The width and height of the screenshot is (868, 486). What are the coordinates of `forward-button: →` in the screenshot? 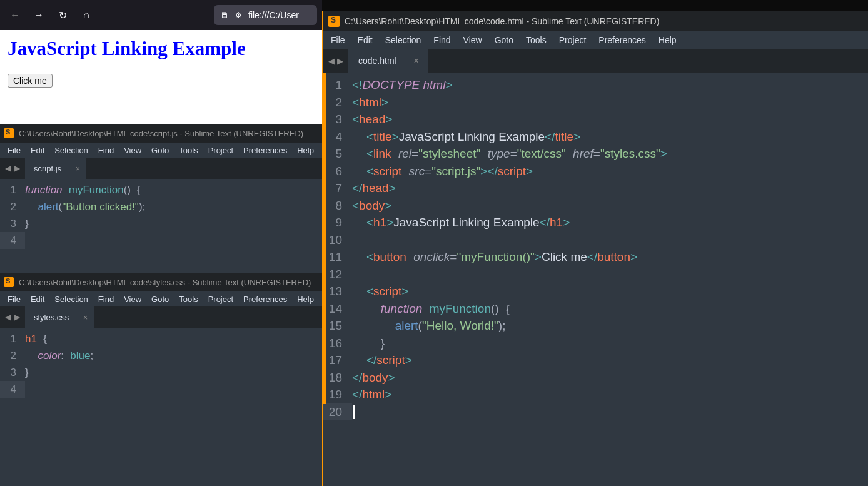 It's located at (39, 15).